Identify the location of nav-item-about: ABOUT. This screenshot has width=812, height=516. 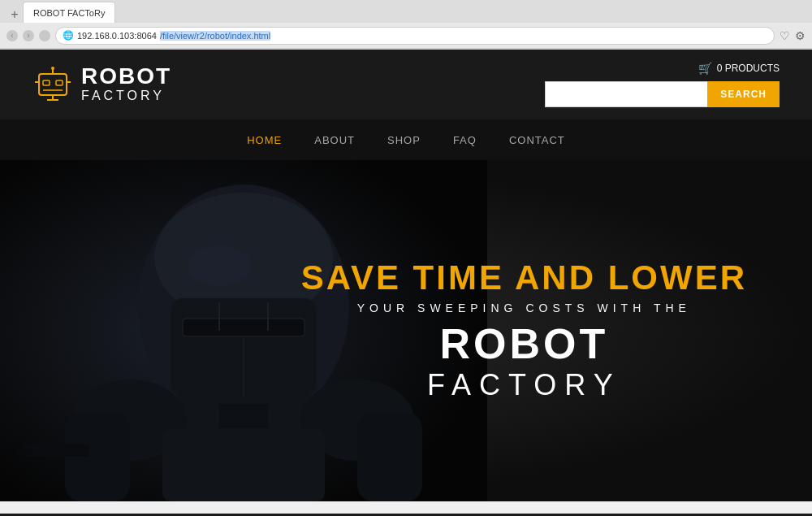
(335, 140).